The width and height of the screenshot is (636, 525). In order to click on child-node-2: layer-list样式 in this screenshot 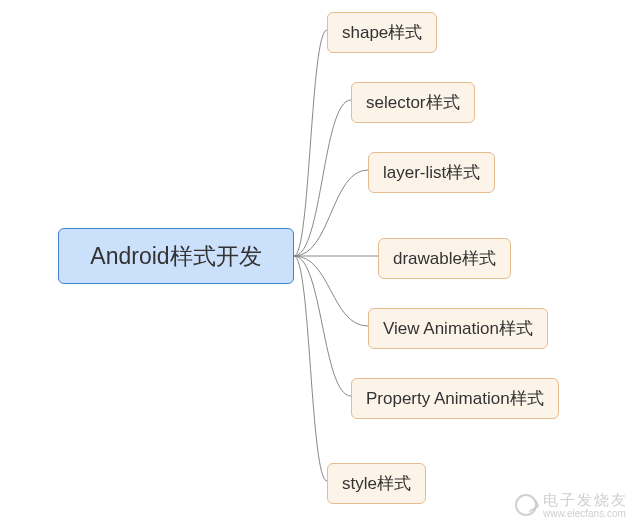, I will do `click(432, 172)`.